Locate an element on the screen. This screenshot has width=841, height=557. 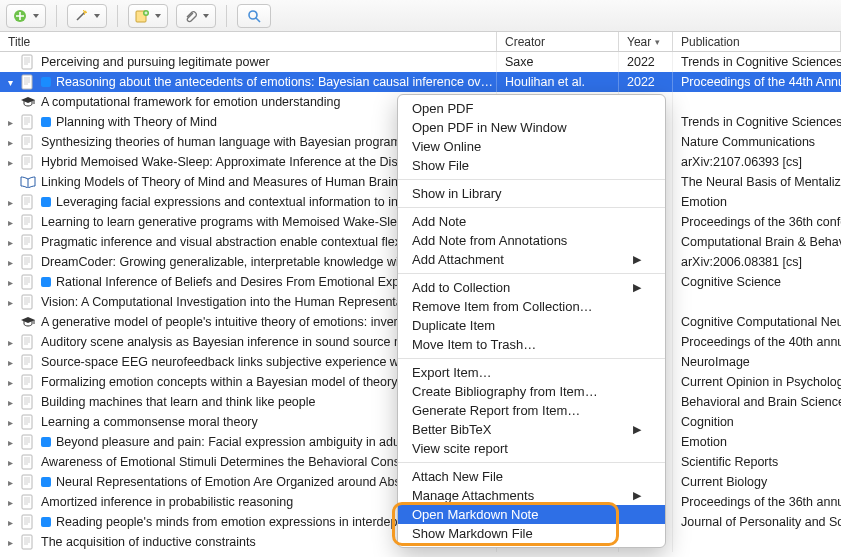
menu-item: Remove Item from Collection… is located at coordinates (532, 306).